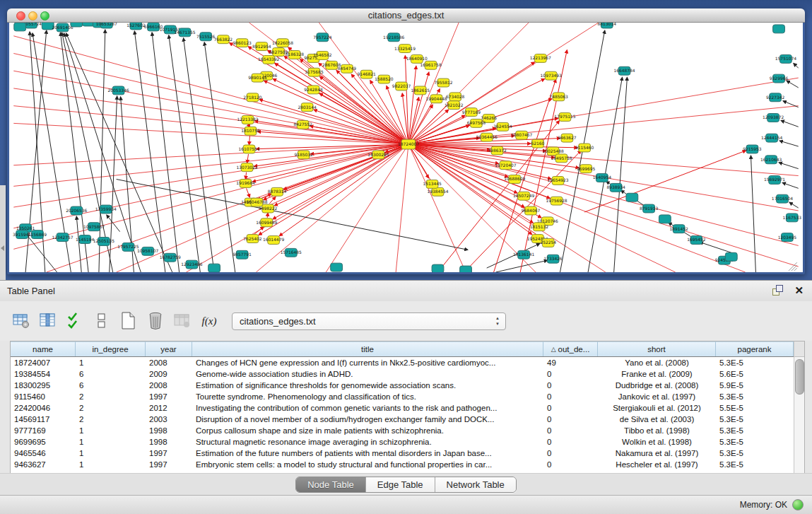 Image resolution: width=812 pixels, height=514 pixels. Describe the element at coordinates (777, 290) in the screenshot. I see `float-panel-icon` at that location.